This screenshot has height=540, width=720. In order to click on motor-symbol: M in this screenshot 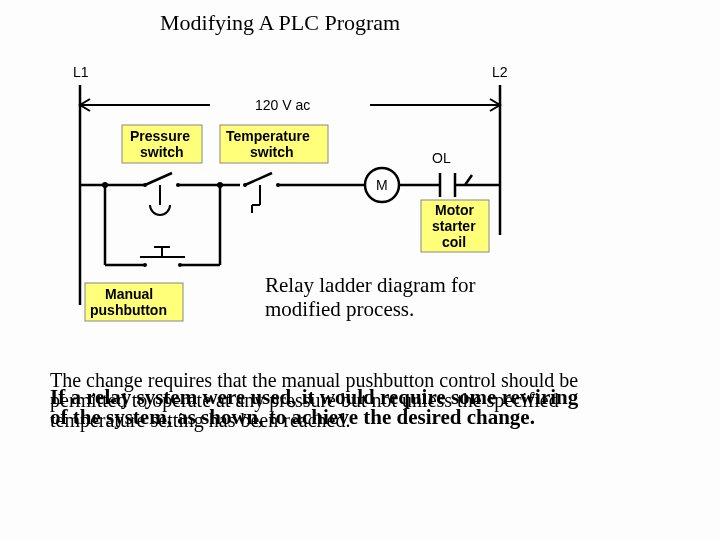, I will do `click(382, 185)`.